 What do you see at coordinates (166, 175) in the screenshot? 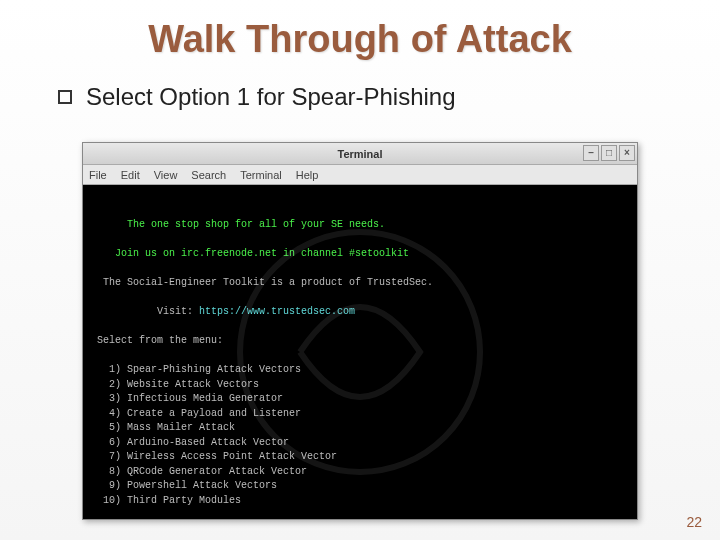
I see `menu-view: View` at bounding box center [166, 175].